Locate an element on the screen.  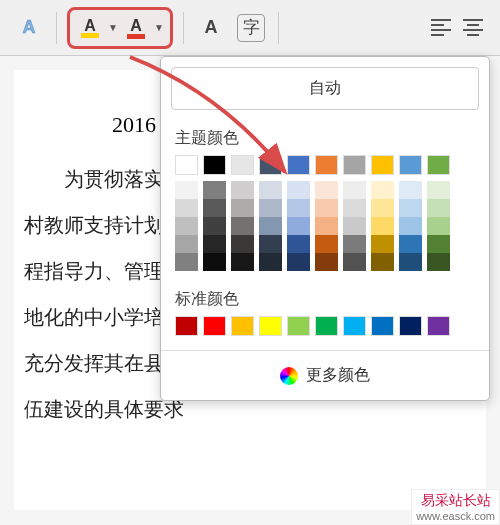
text-effects-button: A is located at coordinates (29, 28).